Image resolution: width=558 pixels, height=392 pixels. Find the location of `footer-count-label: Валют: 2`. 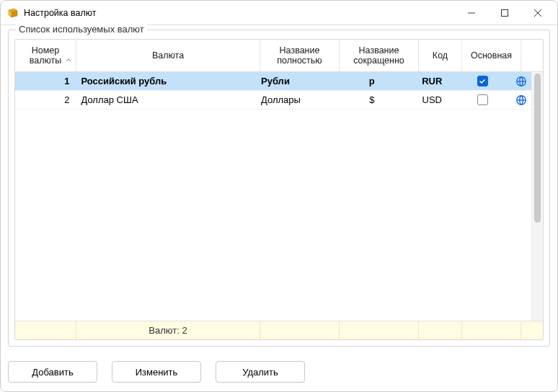

footer-count-label: Валют: 2 is located at coordinates (167, 330).